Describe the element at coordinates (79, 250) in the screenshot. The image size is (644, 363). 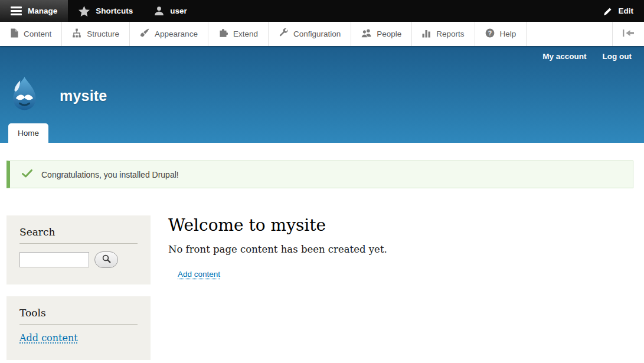
I see `search-block: Search` at that location.